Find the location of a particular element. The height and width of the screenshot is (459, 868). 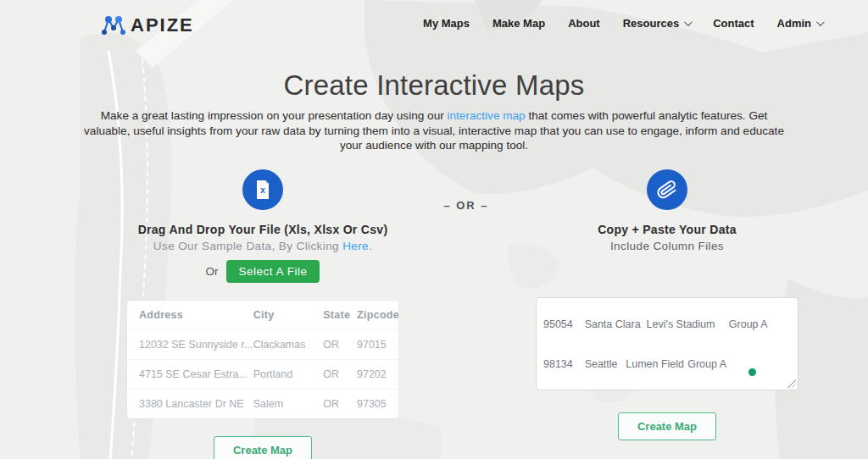

mapize-logo-icon is located at coordinates (114, 25).